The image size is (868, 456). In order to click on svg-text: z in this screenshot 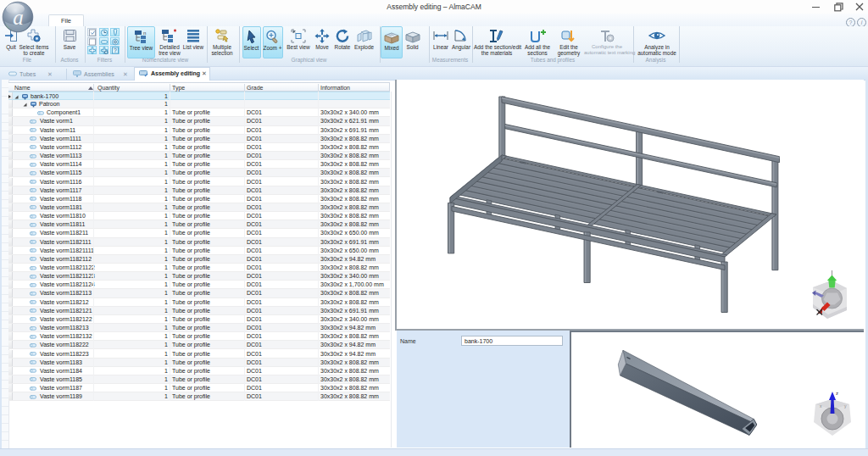, I will do `click(837, 393)`.